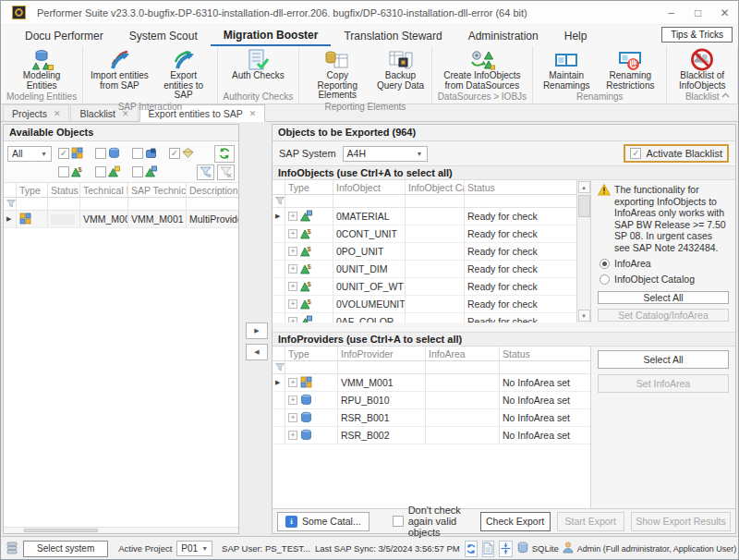 The image size is (739, 560). Describe the element at coordinates (591, 521) in the screenshot. I see `start-export-button: Start Export` at that location.